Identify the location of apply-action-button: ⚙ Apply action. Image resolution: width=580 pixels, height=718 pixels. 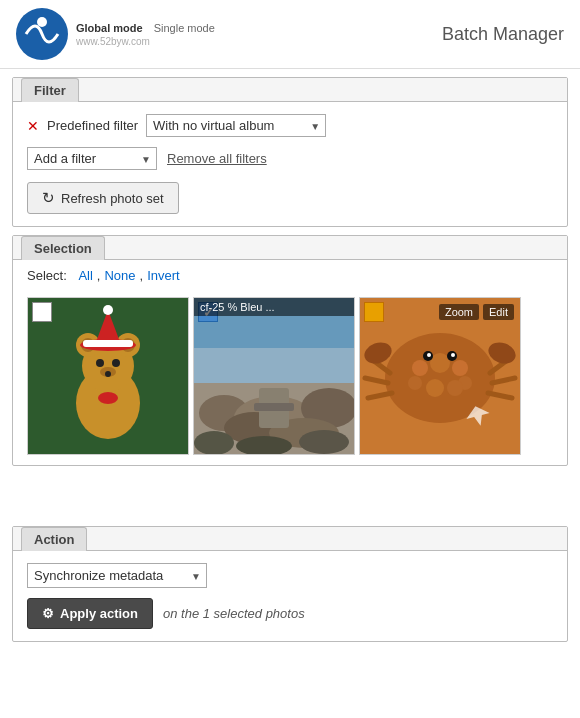
(90, 614).